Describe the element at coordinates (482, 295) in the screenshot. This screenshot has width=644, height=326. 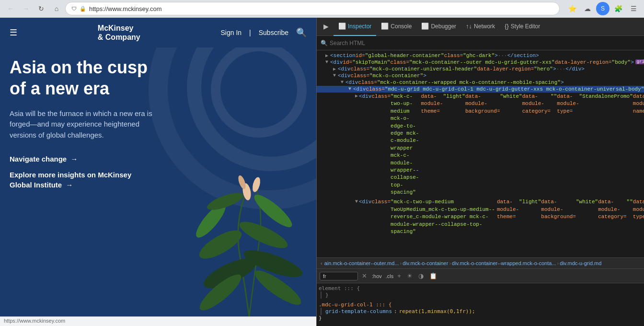
I see `element-rule-block: }` at that location.